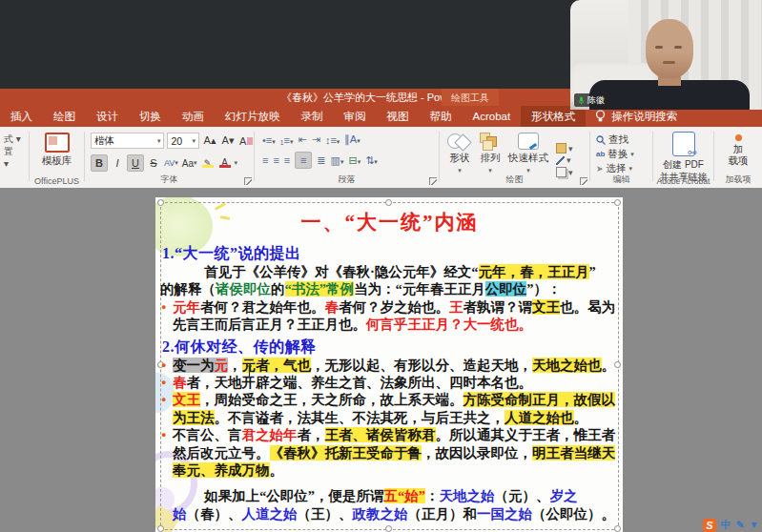  Describe the element at coordinates (99, 163) in the screenshot. I see `bold-button: B` at that location.